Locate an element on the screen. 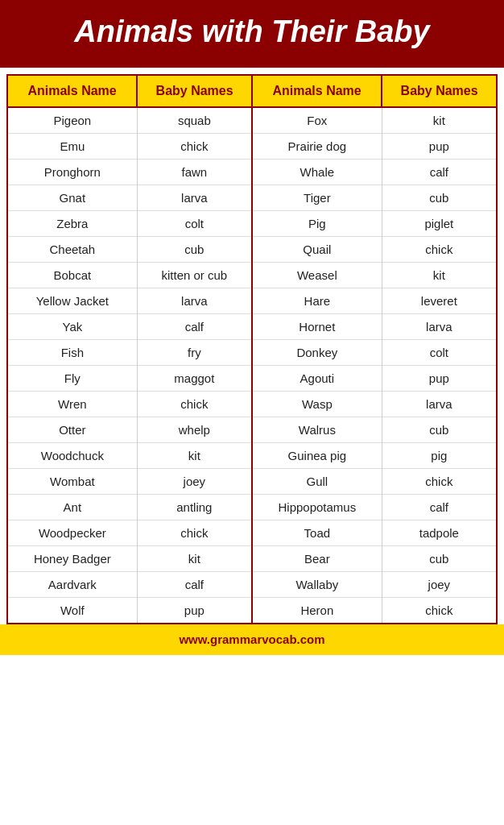 Image resolution: width=504 pixels, height=825 pixels. table-row: AntantlingHippopotamuscalf is located at coordinates (252, 507).